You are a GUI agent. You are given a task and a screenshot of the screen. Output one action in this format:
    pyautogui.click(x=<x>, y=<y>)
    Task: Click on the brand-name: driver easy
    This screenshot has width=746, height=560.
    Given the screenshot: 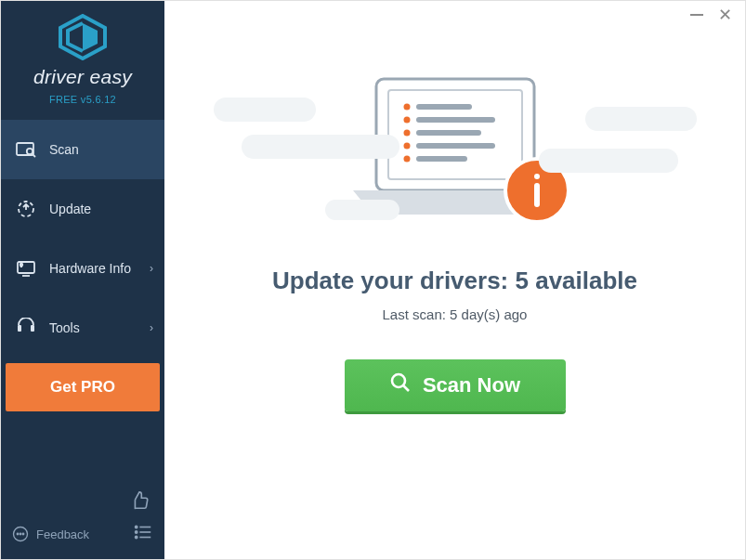 What is the action you would take?
    pyautogui.click(x=83, y=77)
    